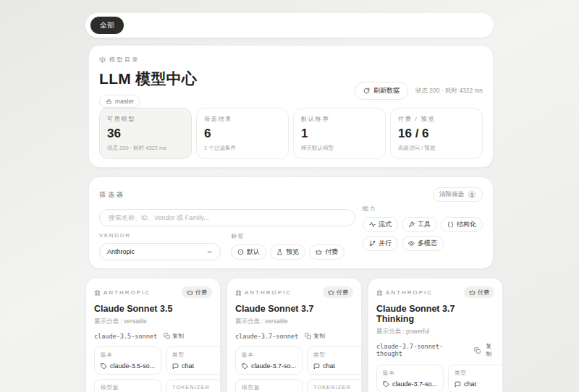 This screenshot has height=392, width=579. Describe the element at coordinates (104, 366) in the screenshot. I see `tag-icon` at that location.